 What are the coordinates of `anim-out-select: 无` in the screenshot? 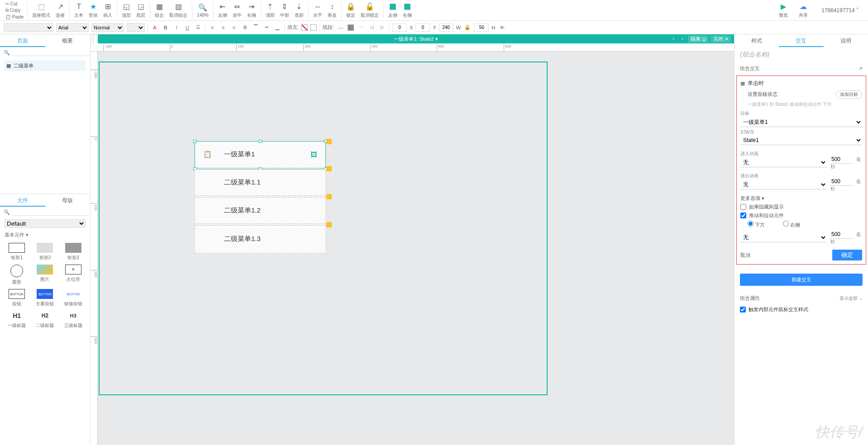 It's located at (784, 185).